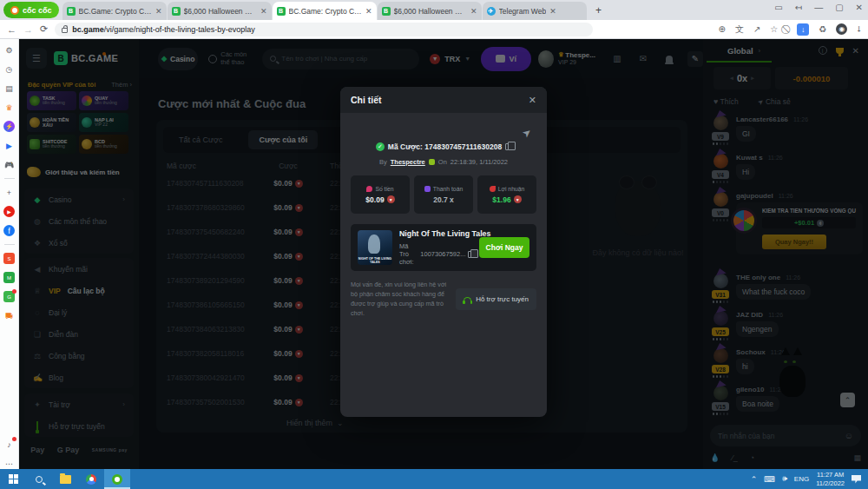 The height and width of the screenshot is (489, 868). What do you see at coordinates (9, 89) in the screenshot?
I see `newsfeed-icon: ▤` at bounding box center [9, 89].